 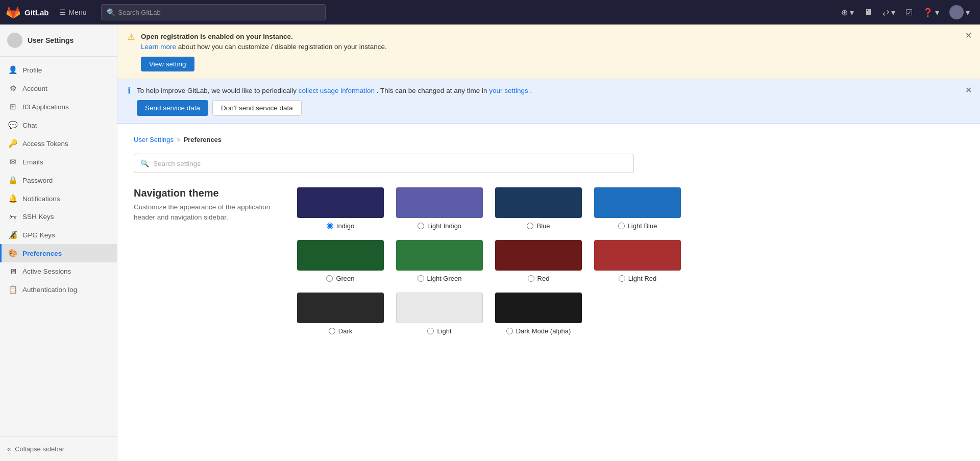 What do you see at coordinates (58, 70) in the screenshot?
I see `sidebar-item-profile: 👤 Profile` at bounding box center [58, 70].